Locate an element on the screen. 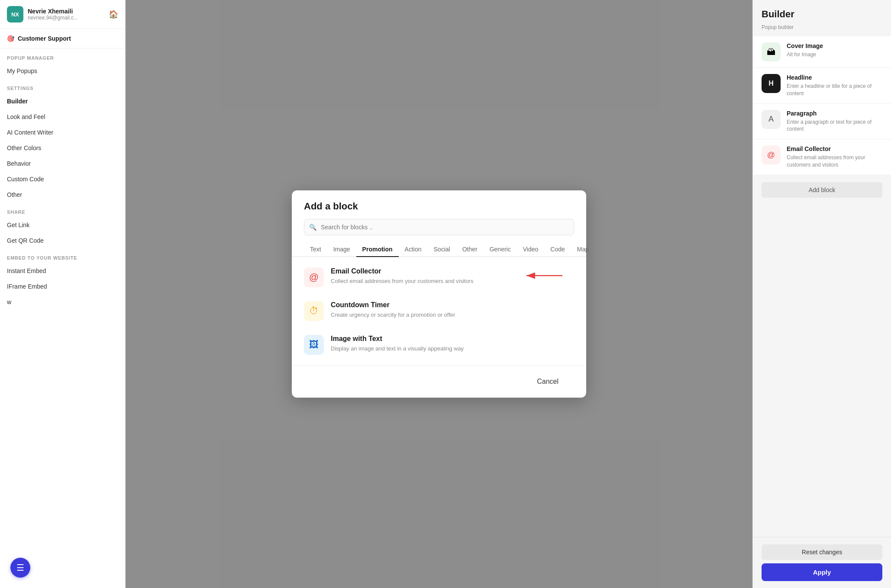  email-collector-name: Email Collector is located at coordinates (402, 271).